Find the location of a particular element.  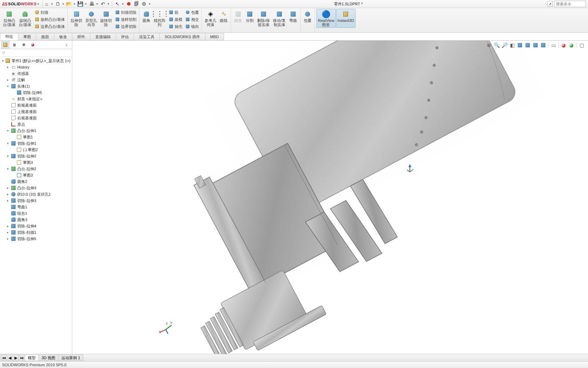

new-icon: 🗋 is located at coordinates (58, 4).